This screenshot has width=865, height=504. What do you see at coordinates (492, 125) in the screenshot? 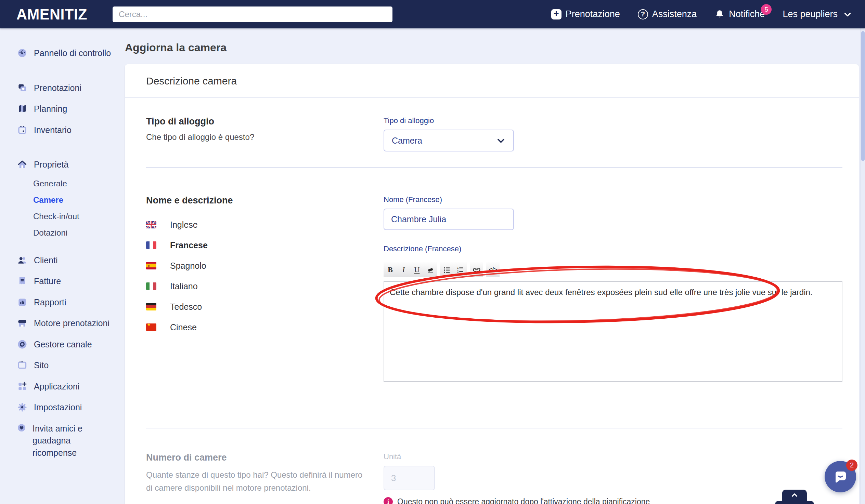
I see `accommodation-type-section: Tipo di alloggio Che tipo di alloggio è …` at bounding box center [492, 125].